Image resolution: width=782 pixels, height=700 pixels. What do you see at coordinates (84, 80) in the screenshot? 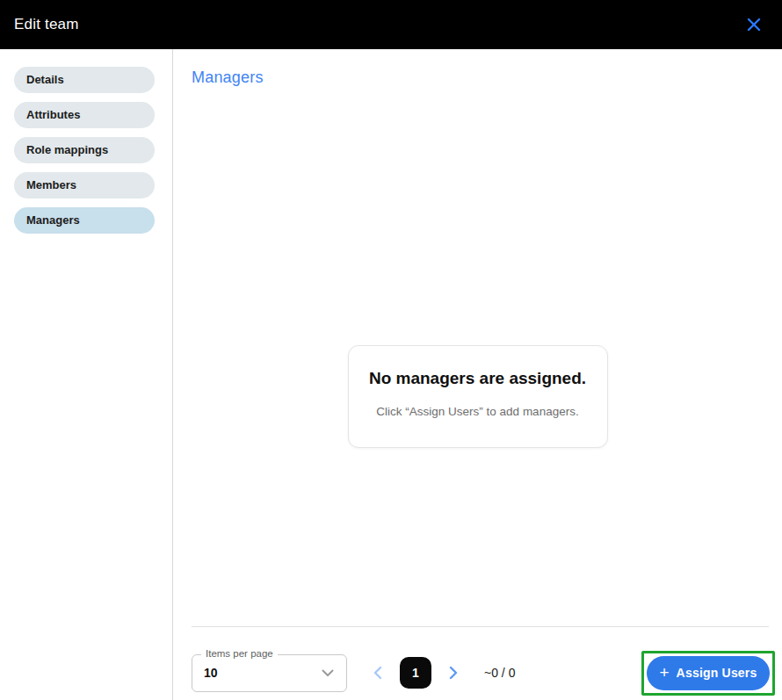
I see `sidebar-item-details: Details` at bounding box center [84, 80].